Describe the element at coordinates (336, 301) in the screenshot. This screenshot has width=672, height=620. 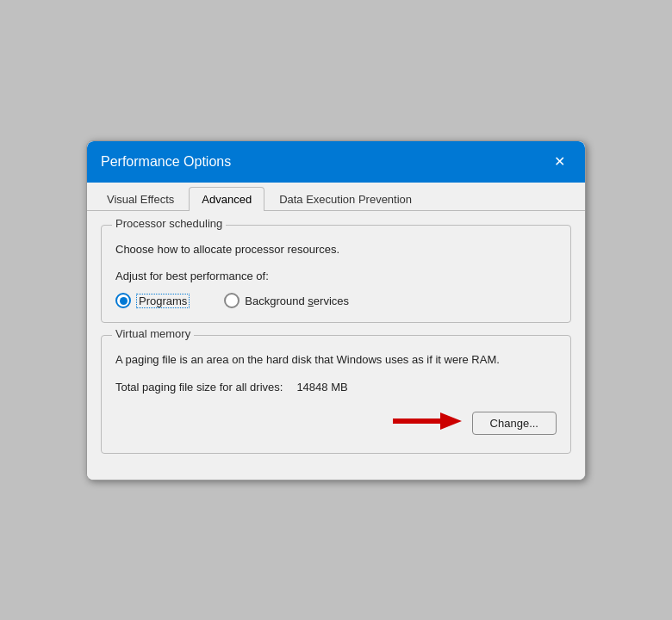
I see `radio-group: Programs Background services` at that location.